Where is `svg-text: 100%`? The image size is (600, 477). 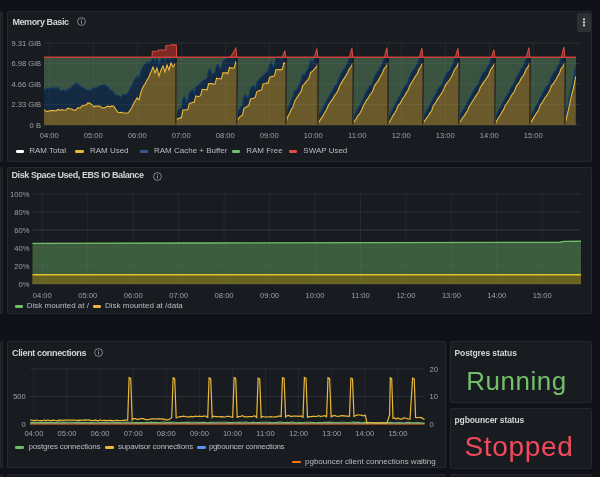 svg-text: 100% is located at coordinates (20, 194).